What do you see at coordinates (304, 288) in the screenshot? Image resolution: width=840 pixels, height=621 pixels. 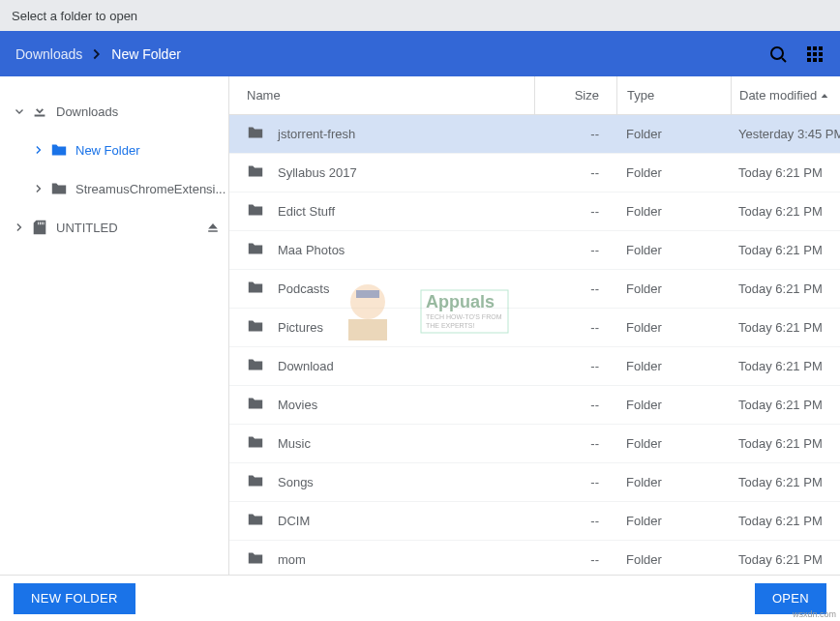 I see `row-name: Podcasts` at bounding box center [304, 288].